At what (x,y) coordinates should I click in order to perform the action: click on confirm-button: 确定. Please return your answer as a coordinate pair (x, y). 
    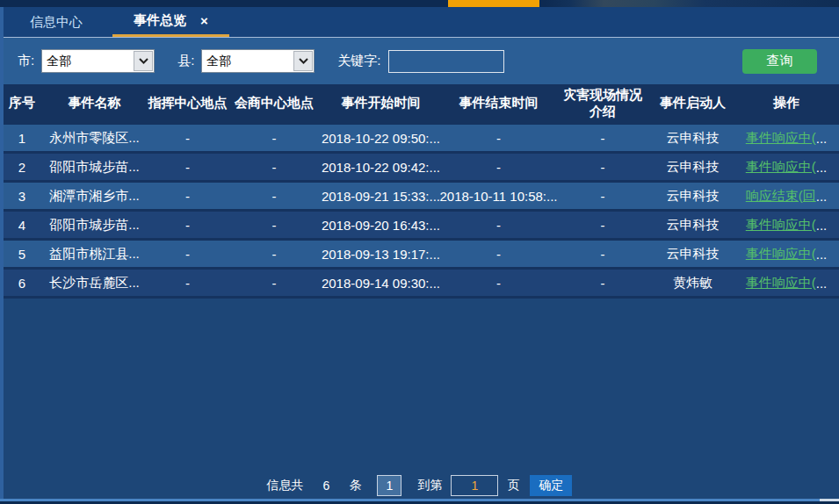
    Looking at the image, I should click on (551, 486).